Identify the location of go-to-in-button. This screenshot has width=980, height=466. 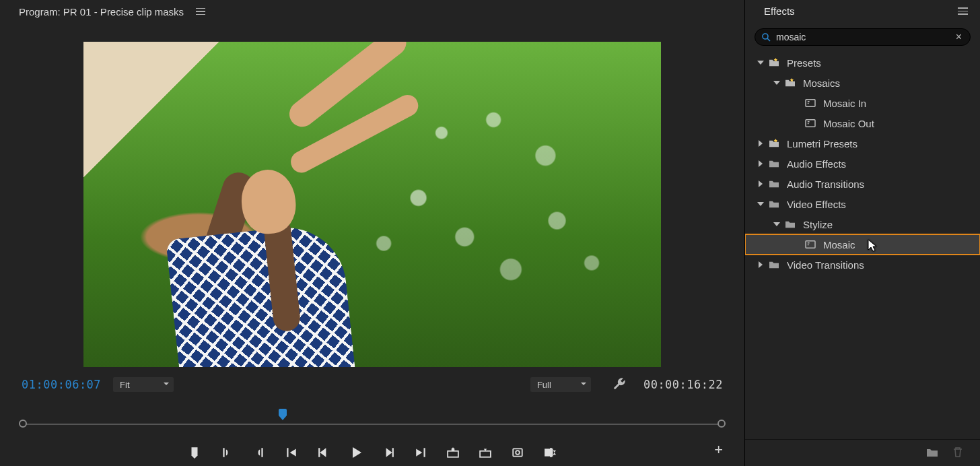
(291, 453).